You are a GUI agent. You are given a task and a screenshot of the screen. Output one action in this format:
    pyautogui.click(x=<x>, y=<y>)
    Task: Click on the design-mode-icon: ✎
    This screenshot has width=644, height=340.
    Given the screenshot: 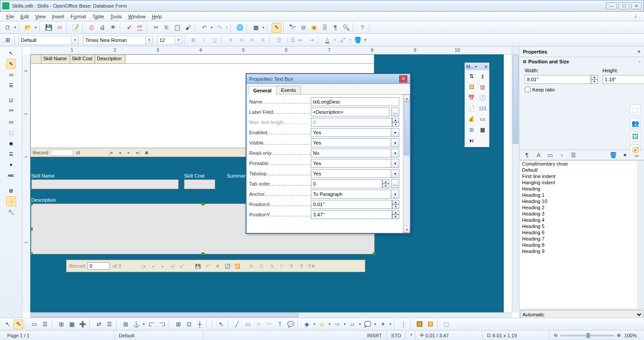 What is the action you would take?
    pyautogui.click(x=11, y=64)
    